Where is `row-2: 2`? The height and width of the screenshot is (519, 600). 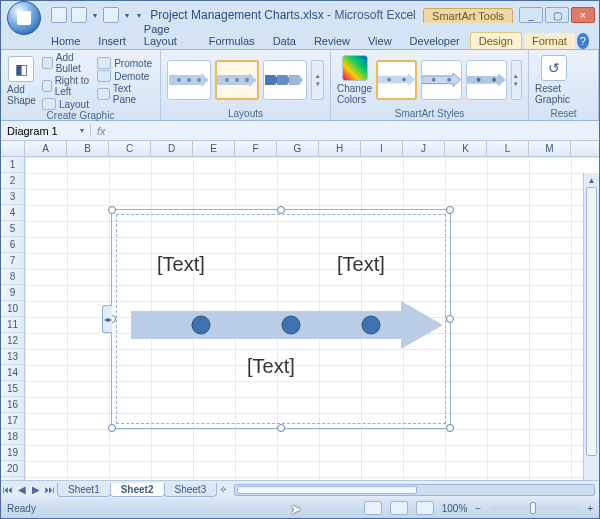
row-2: 2 is located at coordinates (12, 181).